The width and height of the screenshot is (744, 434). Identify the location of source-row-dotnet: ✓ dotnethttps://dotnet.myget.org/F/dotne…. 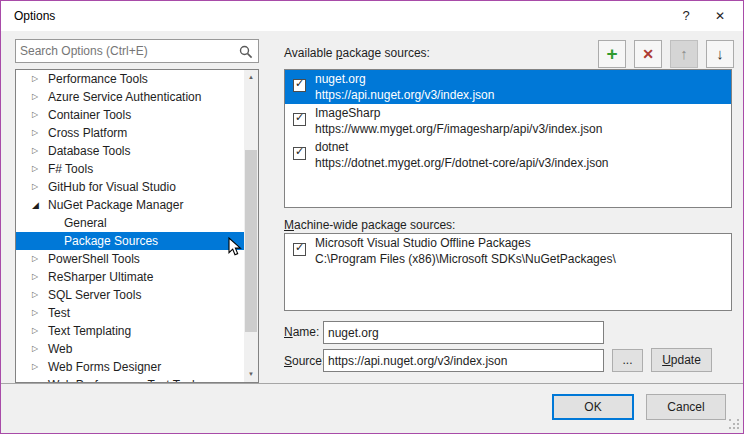
(508, 155).